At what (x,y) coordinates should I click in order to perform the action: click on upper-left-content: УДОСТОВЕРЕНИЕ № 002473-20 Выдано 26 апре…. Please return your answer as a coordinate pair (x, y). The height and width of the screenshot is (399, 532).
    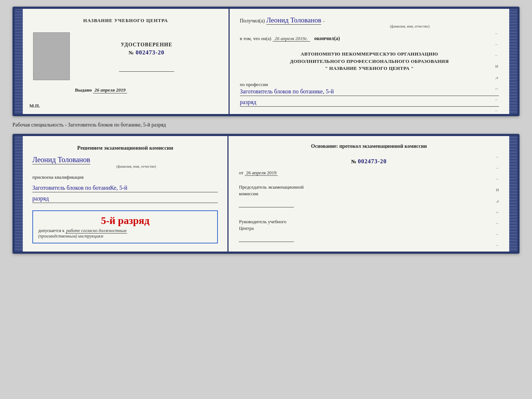
    Looking at the image, I should click on (147, 63).